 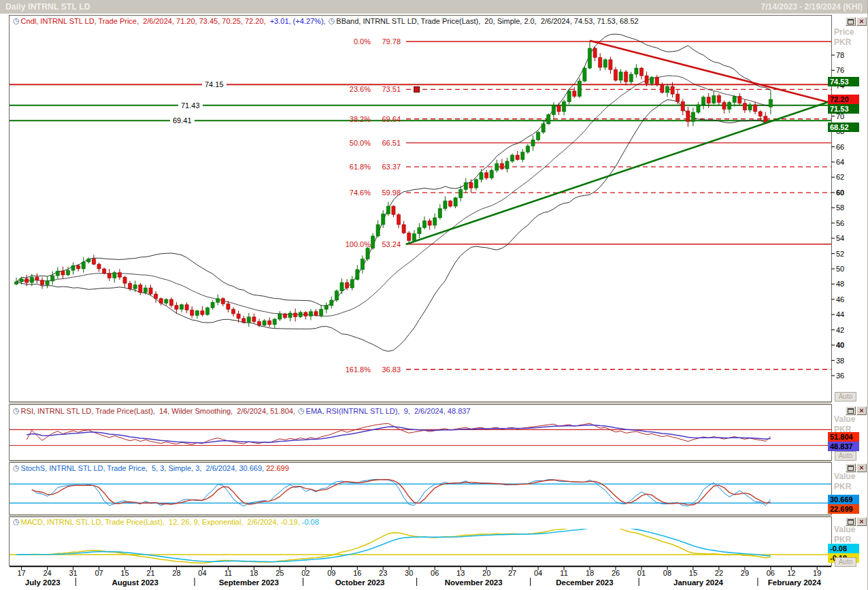 What do you see at coordinates (190, 106) in the screenshot?
I see `support-line-label: 71.43` at bounding box center [190, 106].